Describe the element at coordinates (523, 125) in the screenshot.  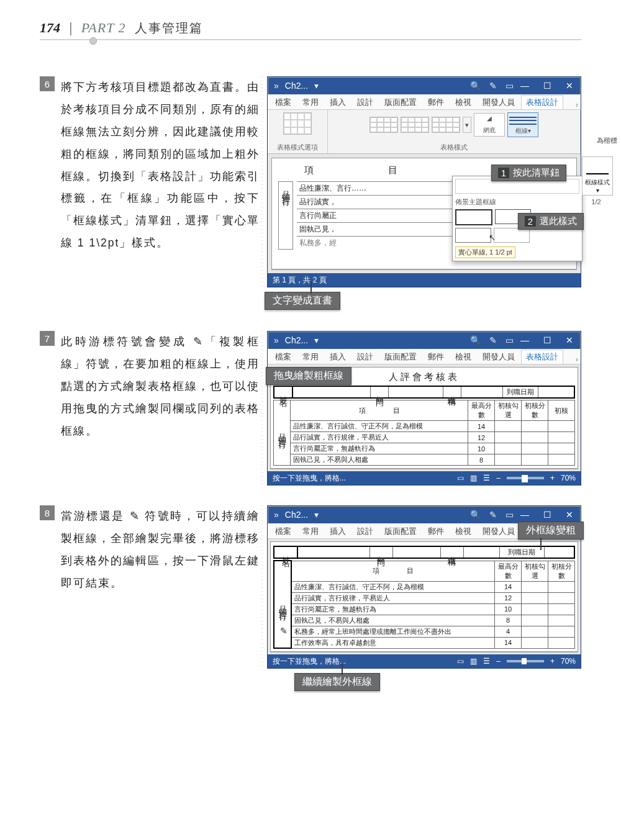
I see `borders-button: 框線▾` at that location.